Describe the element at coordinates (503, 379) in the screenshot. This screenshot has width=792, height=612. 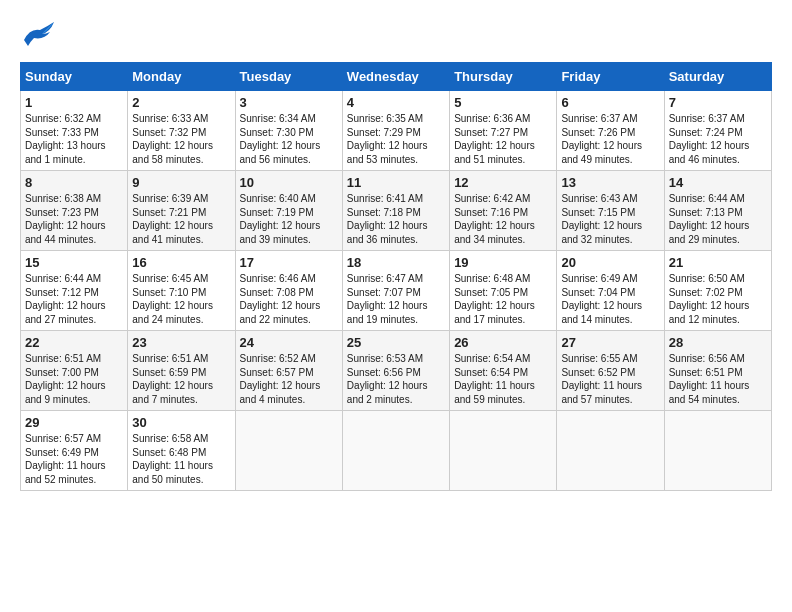
I see `day-info: Sunrise: 6:54 AM Sunset: 6:54 PM Dayligh…` at that location.